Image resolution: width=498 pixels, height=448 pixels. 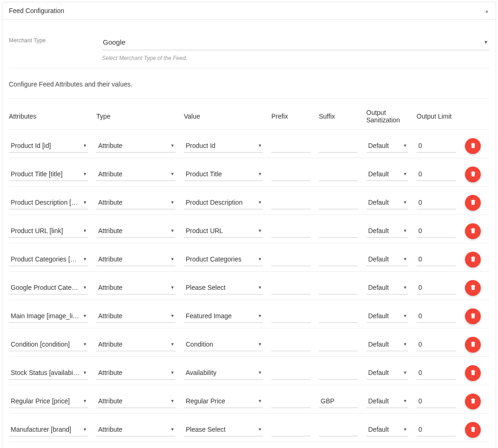 I want to click on attribute-select: Product Id [id]▼, so click(x=48, y=146).